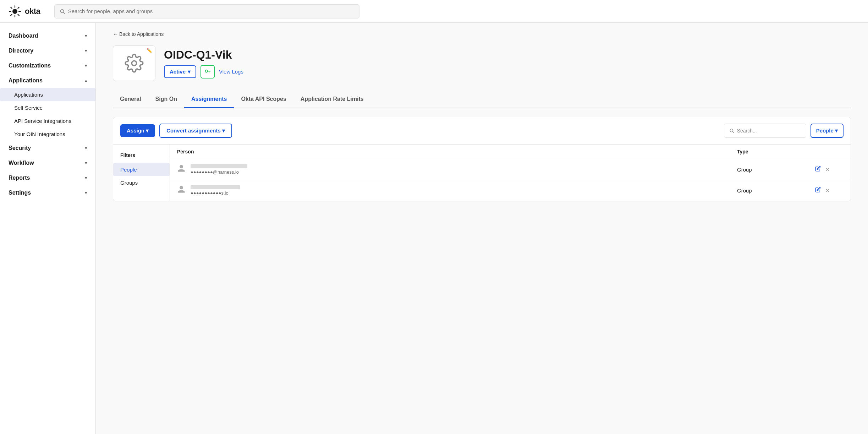  I want to click on filters-title: Filters, so click(141, 155).